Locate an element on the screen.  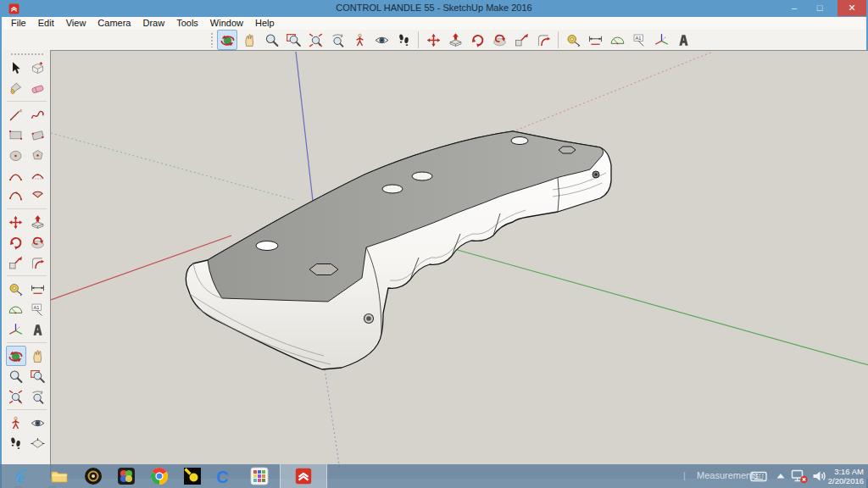
sketchup-taskbar-button is located at coordinates (303, 476).